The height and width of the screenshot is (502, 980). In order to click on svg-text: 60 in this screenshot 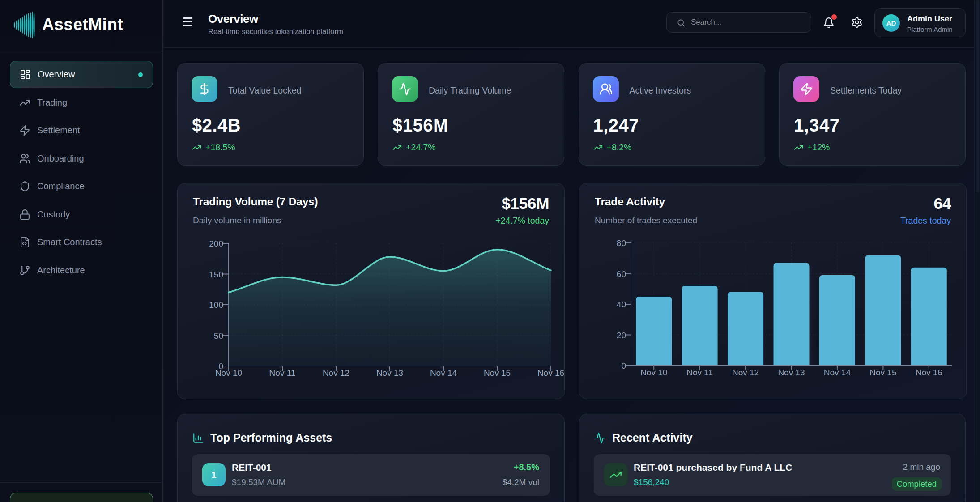, I will do `click(621, 274)`.